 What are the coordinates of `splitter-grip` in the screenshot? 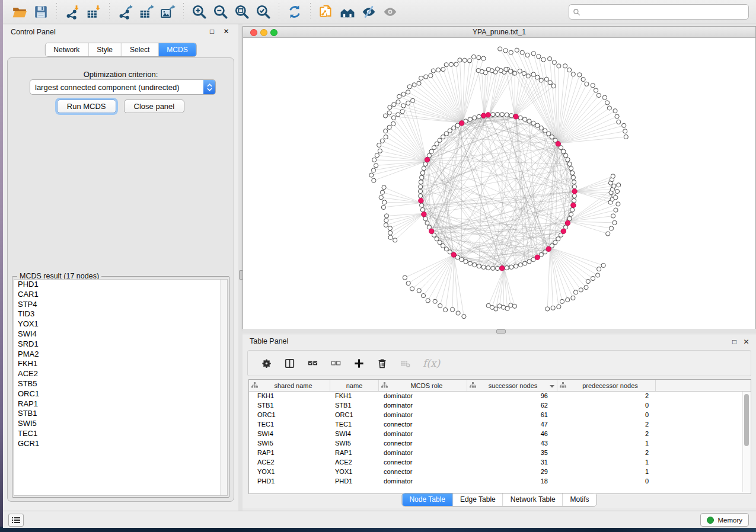 It's located at (501, 332).